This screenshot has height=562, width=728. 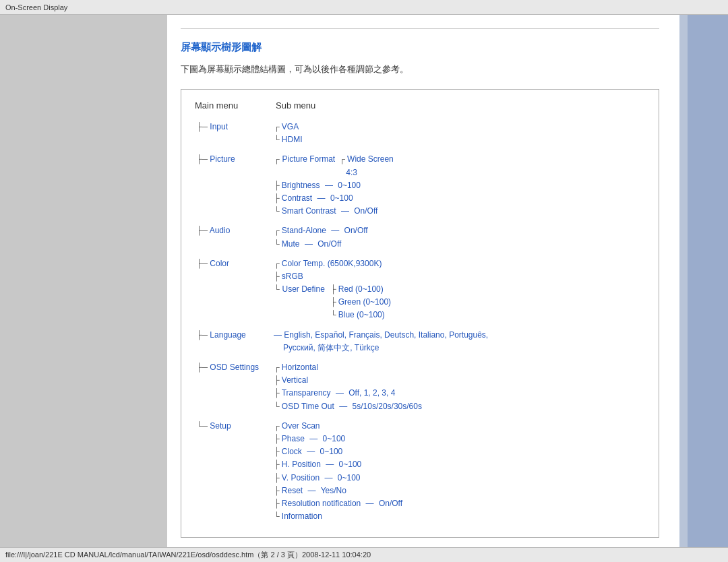 What do you see at coordinates (458, 336) in the screenshot?
I see `sub-item: — English, Español, Français, Deutsch, I…` at bounding box center [458, 336].